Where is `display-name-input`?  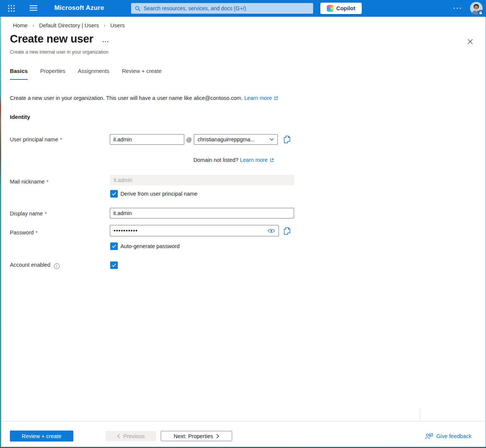
display-name-input is located at coordinates (202, 213).